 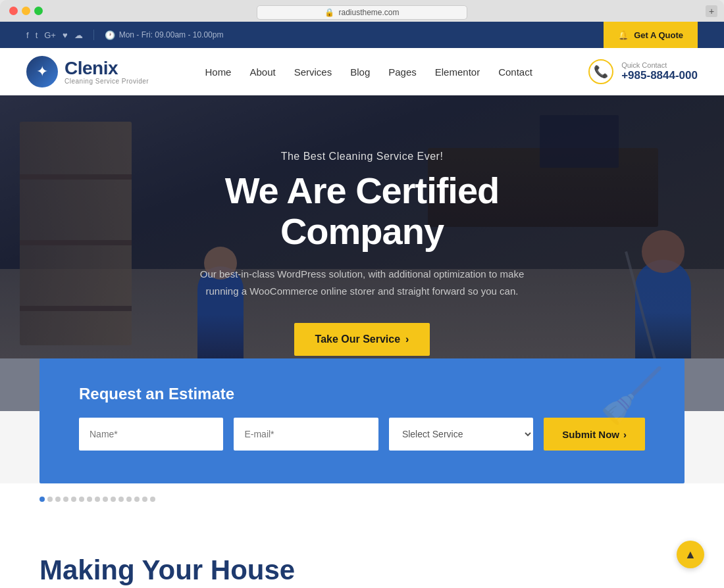 I want to click on get-quote-label: Get A Quote, so click(x=658, y=36).